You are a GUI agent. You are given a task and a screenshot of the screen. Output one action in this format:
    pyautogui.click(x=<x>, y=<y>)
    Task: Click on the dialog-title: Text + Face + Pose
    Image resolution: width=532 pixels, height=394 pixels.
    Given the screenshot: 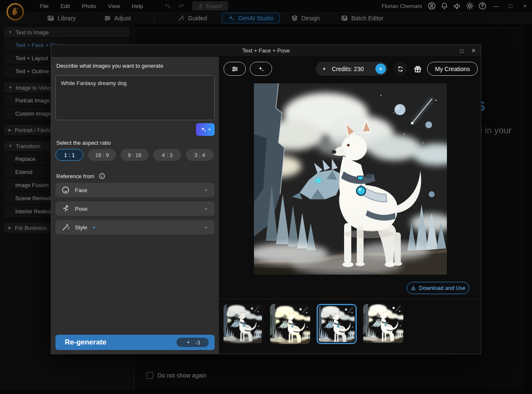 What is the action you would take?
    pyautogui.click(x=266, y=51)
    